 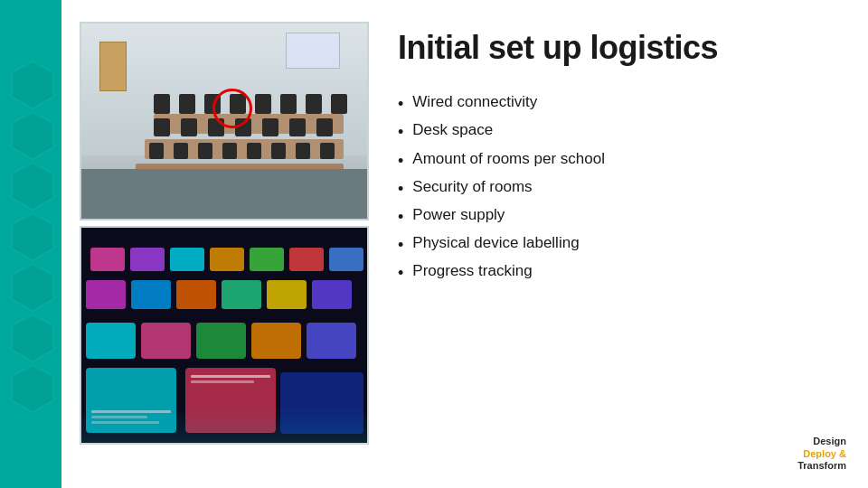 I want to click on bullet-text-1: Desk space, so click(x=452, y=130).